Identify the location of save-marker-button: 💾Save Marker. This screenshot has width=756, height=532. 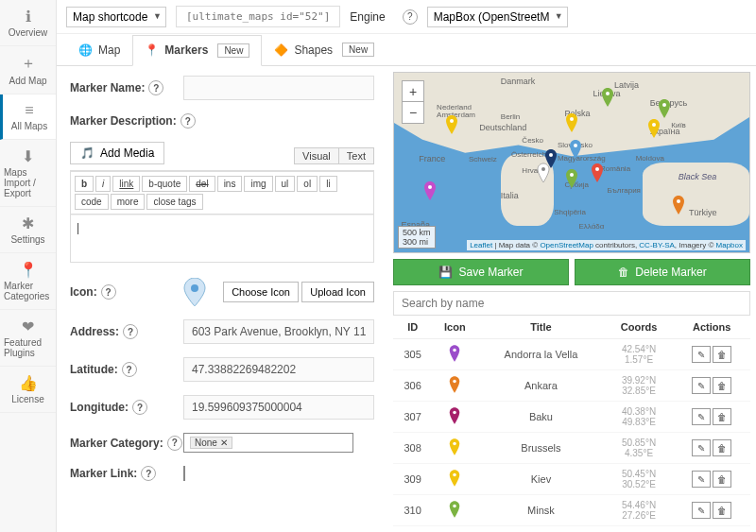
(481, 272).